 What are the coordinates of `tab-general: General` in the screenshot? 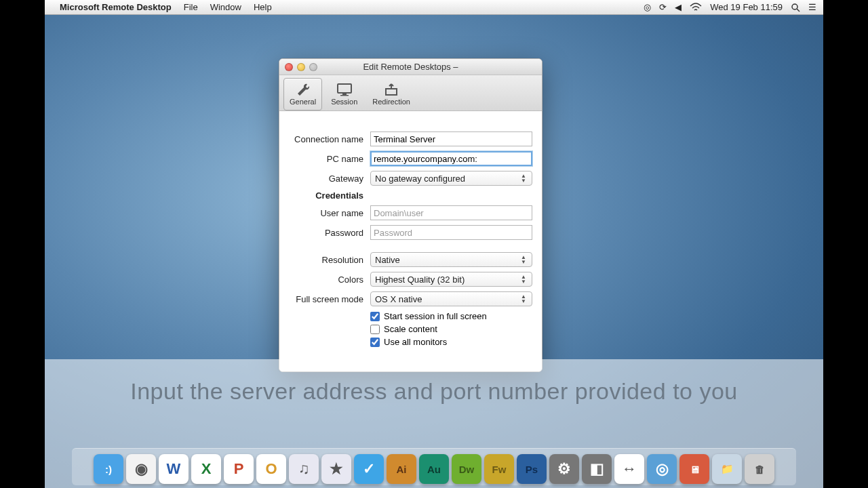 It's located at (302, 94).